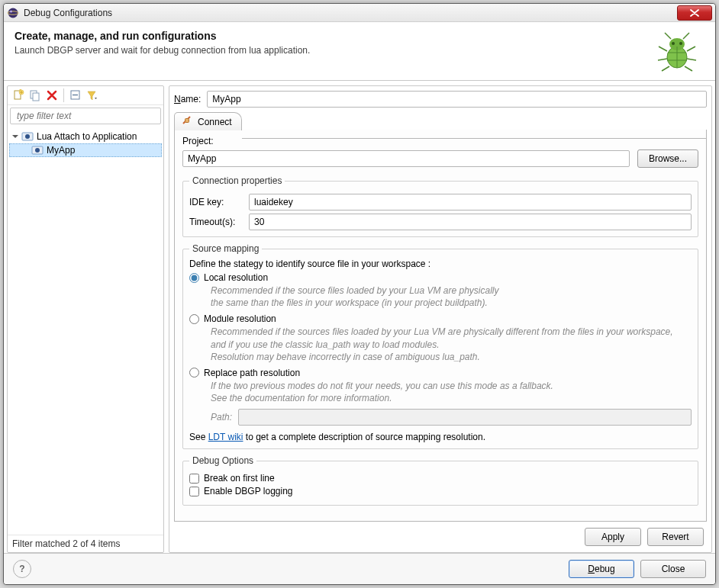 The width and height of the screenshot is (719, 588). Describe the element at coordinates (18, 95) in the screenshot. I see `new-config-button` at that location.